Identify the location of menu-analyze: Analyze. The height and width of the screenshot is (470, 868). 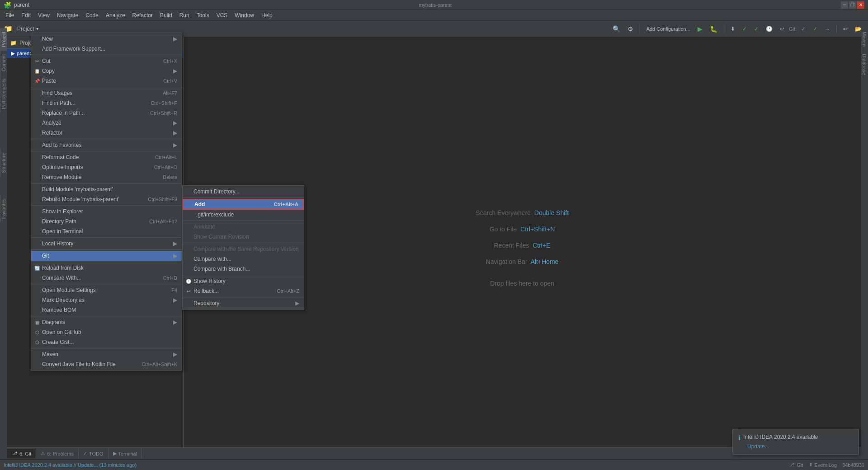
(116, 15).